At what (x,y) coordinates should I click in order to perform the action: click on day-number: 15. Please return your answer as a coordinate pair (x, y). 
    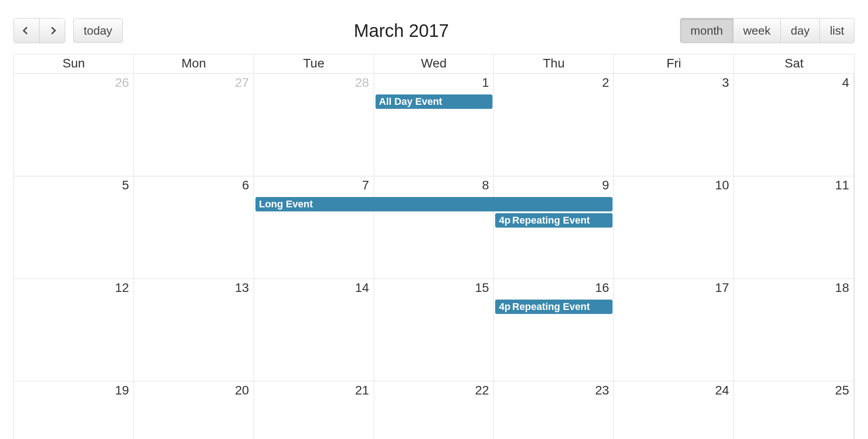
    Looking at the image, I should click on (482, 288).